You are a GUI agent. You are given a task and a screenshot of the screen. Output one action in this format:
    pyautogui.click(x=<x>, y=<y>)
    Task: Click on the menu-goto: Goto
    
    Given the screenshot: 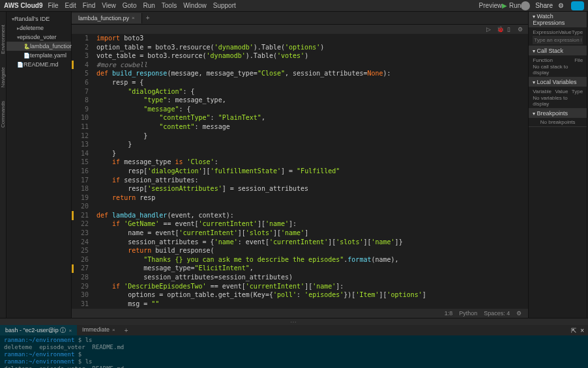 What is the action you would take?
    pyautogui.click(x=130, y=5)
    